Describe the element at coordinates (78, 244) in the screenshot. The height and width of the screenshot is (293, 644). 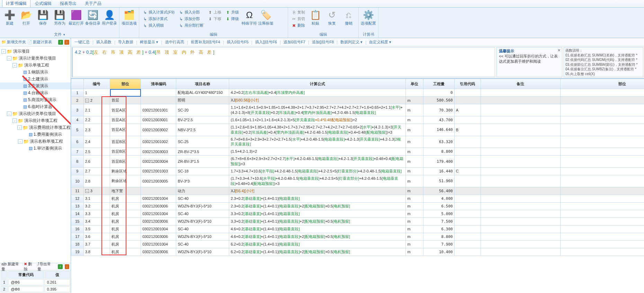
I see `row-header: 18` at that location.